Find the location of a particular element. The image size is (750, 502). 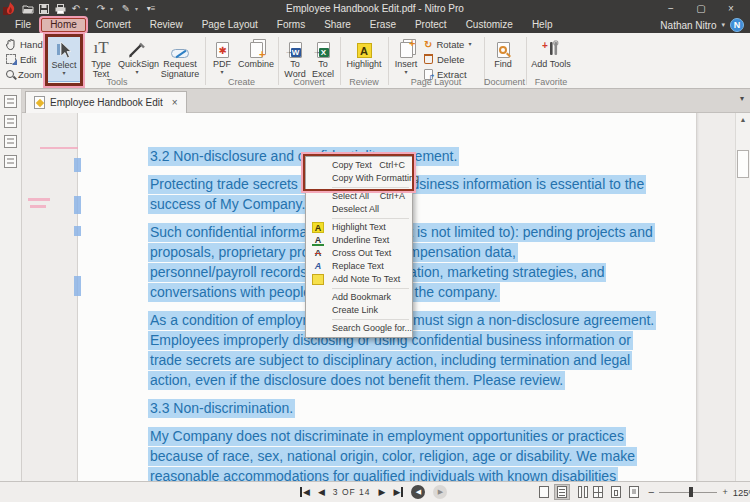

save-icon is located at coordinates (44, 9).